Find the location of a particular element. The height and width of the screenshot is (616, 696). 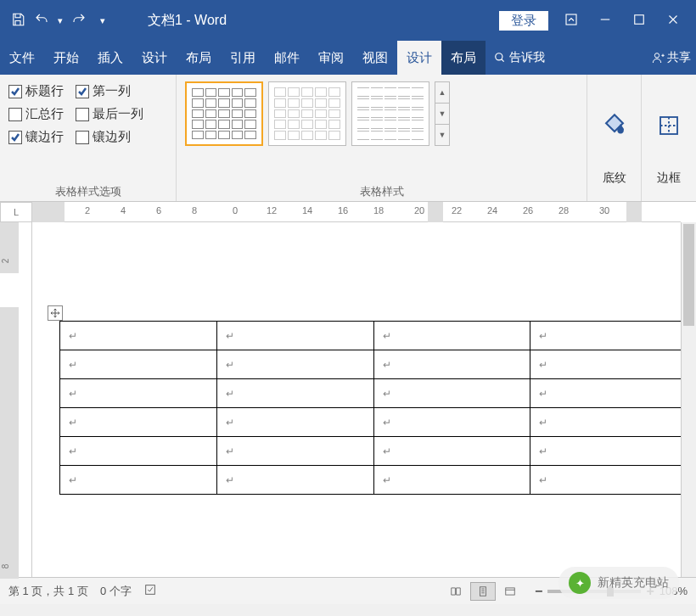

tab-mailings: 邮件 is located at coordinates (287, 58).